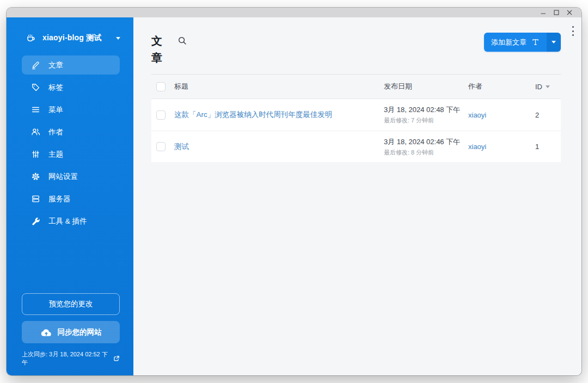 Image resolution: width=588 pixels, height=383 pixels. Describe the element at coordinates (71, 176) in the screenshot. I see `sidebar-item-site-settings: 网站设置` at that location.